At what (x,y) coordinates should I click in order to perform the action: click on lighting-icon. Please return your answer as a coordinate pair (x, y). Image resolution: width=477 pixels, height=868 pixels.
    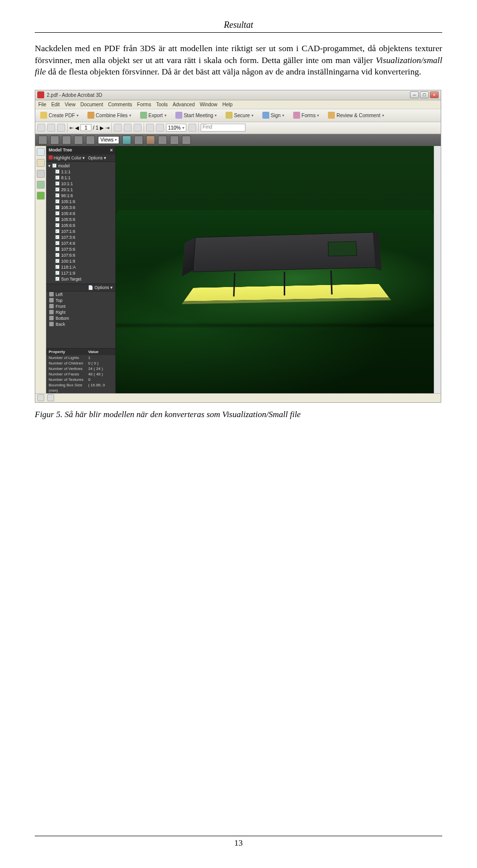
    Looking at the image, I should click on (139, 140).